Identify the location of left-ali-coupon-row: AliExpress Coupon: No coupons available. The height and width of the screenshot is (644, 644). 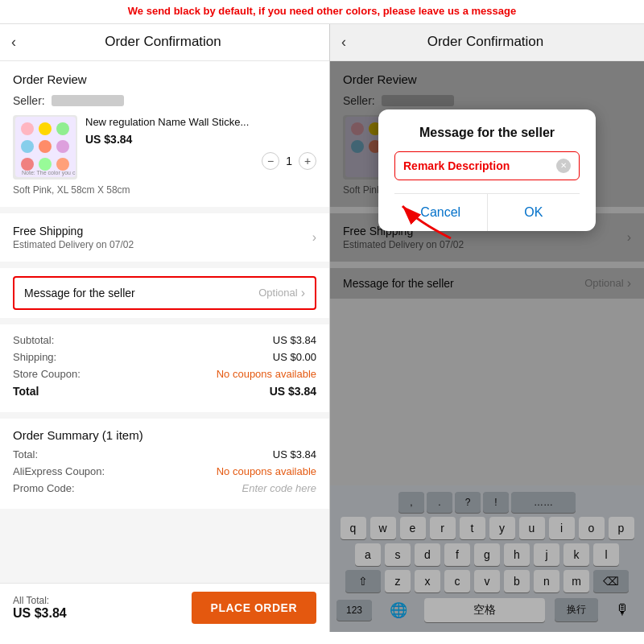
(164, 472).